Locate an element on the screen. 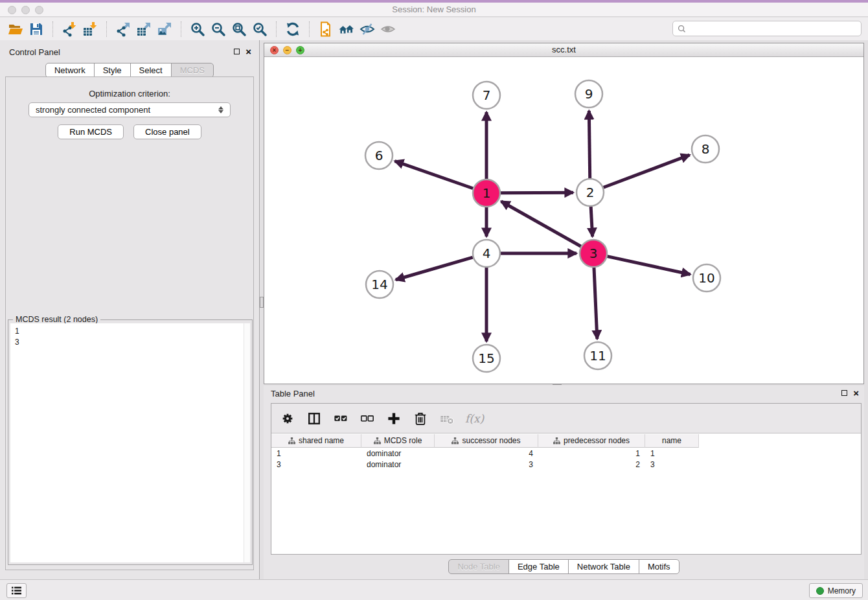  table-panel-tabs: Node TableEdge TableNetwork TableMotifs is located at coordinates (564, 566).